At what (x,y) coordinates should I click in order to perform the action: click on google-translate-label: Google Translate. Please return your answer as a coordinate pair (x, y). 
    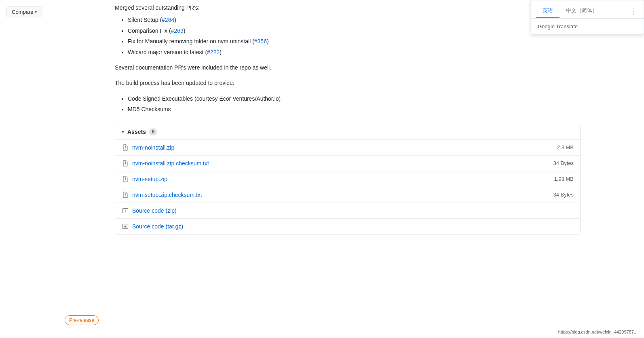
    Looking at the image, I should click on (558, 27).